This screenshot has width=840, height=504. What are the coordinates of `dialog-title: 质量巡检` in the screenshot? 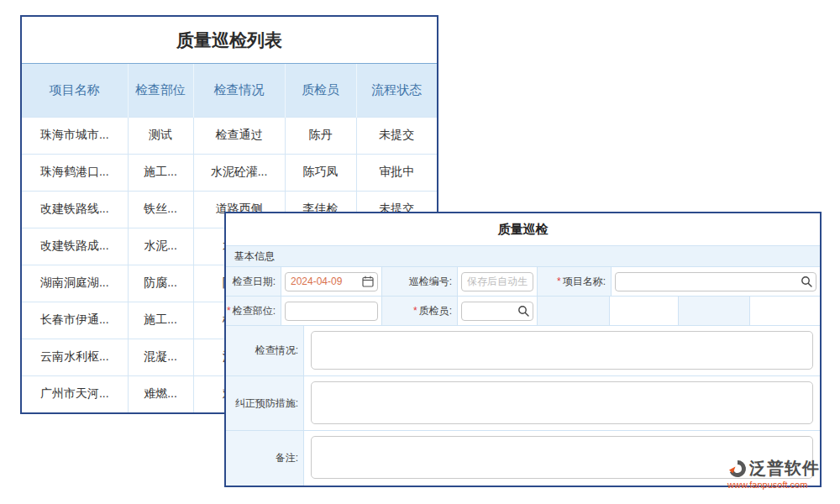 It's located at (522, 229).